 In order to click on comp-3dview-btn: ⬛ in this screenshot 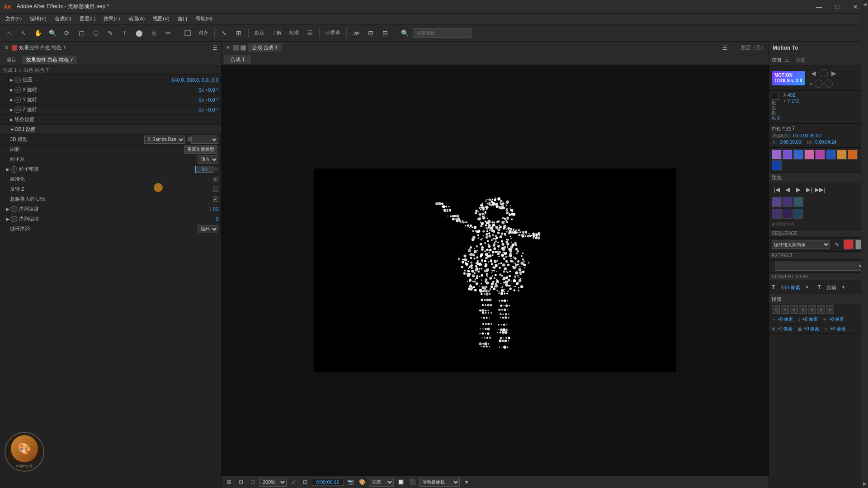, I will do `click(412, 482)`.